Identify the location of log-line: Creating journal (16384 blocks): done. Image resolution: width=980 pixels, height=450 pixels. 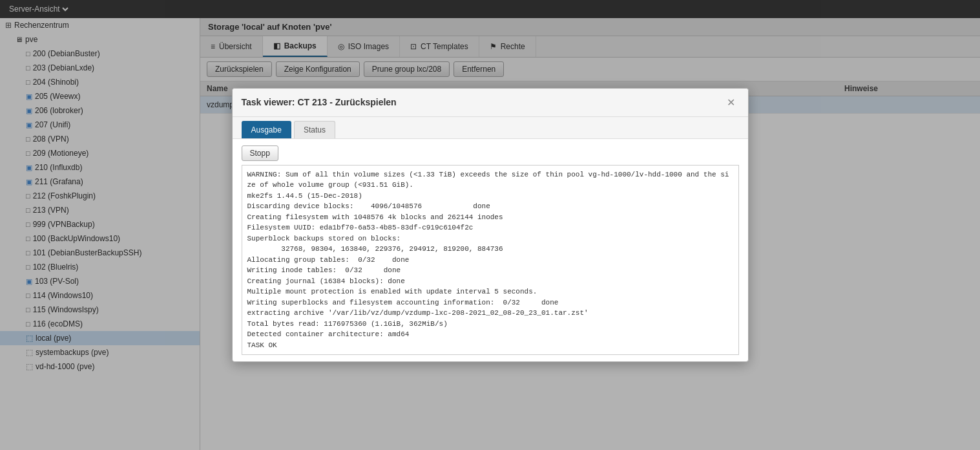
(490, 282).